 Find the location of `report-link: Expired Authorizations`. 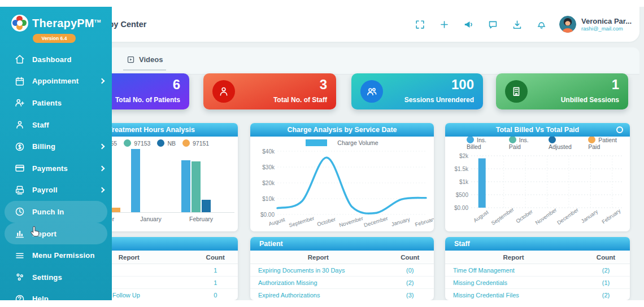

report-link: Expired Authorizations is located at coordinates (319, 295).